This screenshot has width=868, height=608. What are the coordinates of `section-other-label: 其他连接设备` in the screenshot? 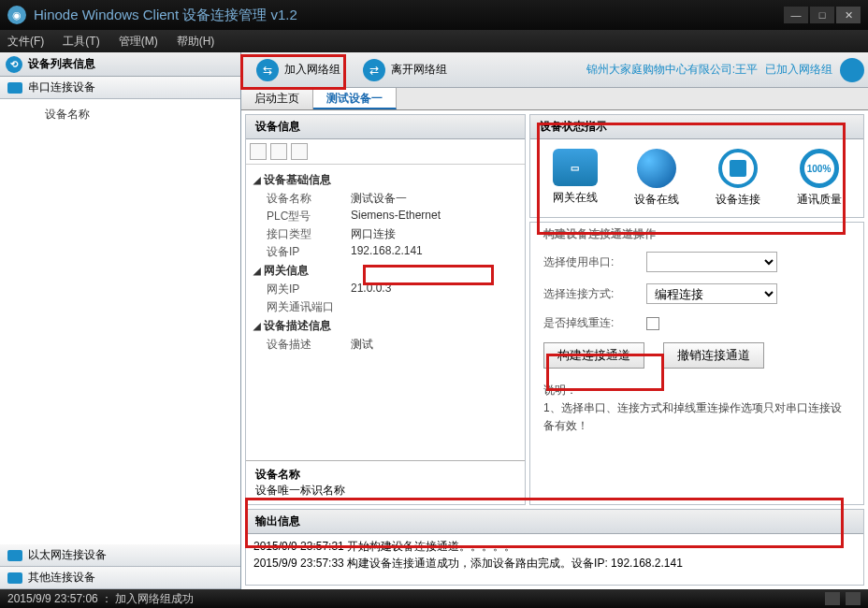 It's located at (62, 578).